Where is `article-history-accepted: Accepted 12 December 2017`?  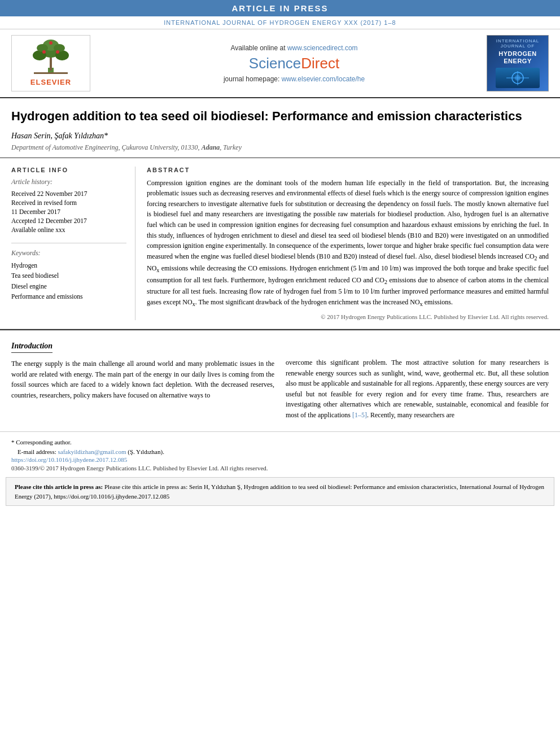 article-history-accepted: Accepted 12 December 2017 is located at coordinates (69, 221).